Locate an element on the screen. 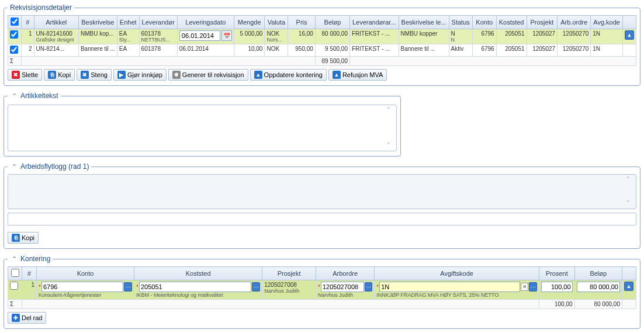  leveringsdato-input is located at coordinates (200, 36).